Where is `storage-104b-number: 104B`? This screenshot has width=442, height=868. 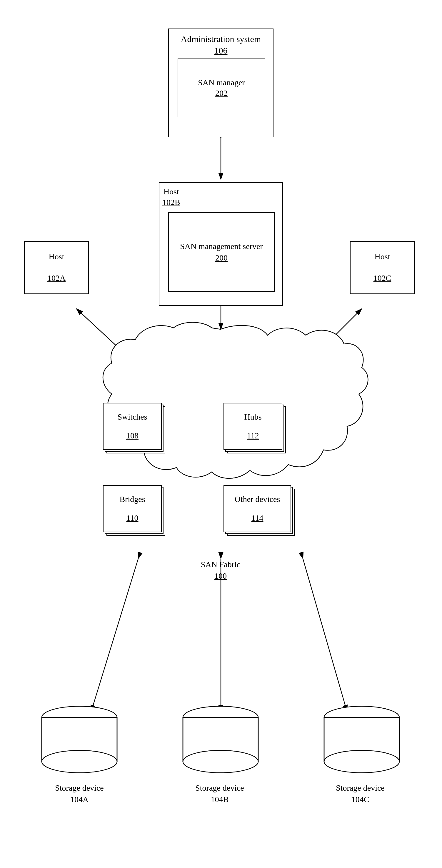
storage-104b-number: 104B is located at coordinates (220, 799).